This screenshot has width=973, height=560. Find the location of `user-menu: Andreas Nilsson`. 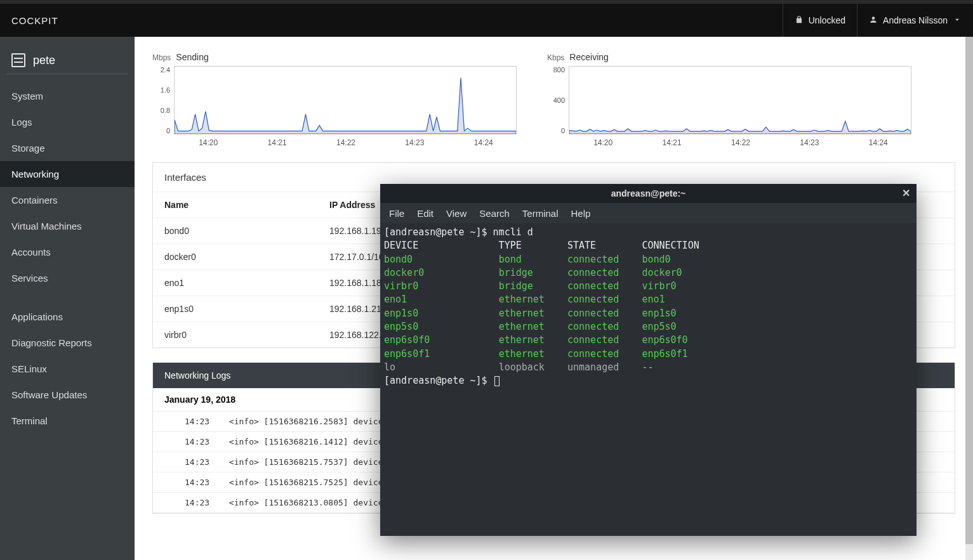

user-menu: Andreas Nilsson is located at coordinates (915, 20).